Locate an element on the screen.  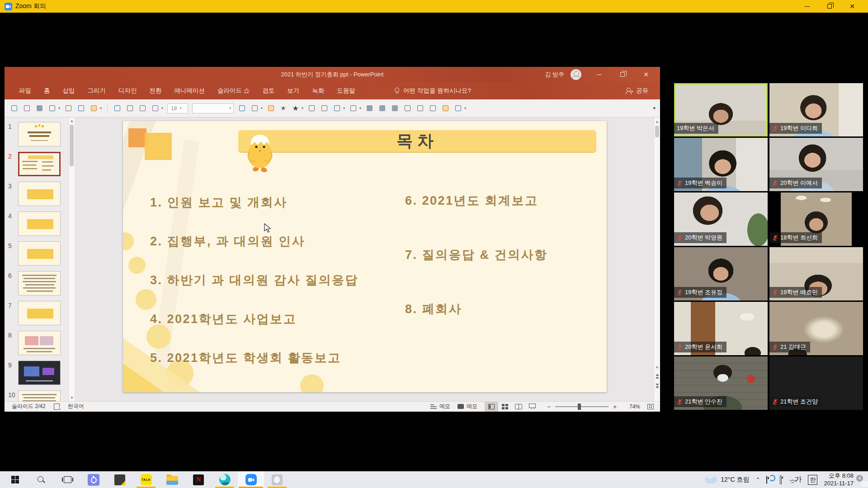
zoom-maximize-button is located at coordinates (830, 6).